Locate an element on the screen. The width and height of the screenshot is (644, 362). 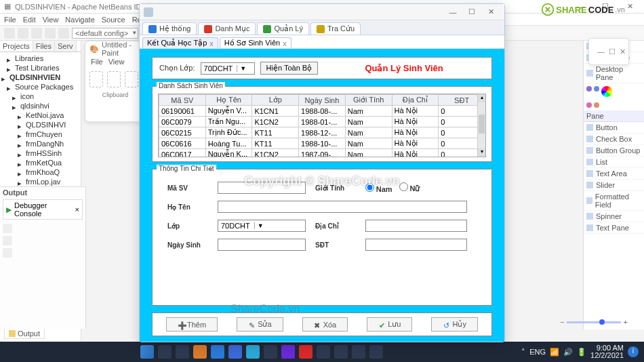
fw-close-icon: ✕ is located at coordinates (622, 52).